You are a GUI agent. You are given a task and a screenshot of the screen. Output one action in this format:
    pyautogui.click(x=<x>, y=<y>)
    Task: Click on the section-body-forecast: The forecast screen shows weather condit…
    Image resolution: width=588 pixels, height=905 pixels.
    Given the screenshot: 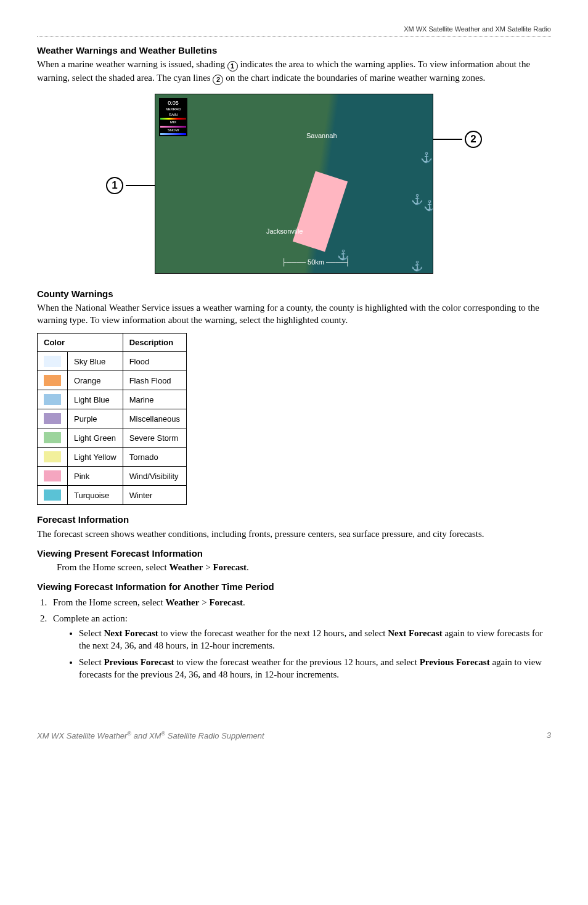 What is the action you would take?
    pyautogui.click(x=294, y=534)
    